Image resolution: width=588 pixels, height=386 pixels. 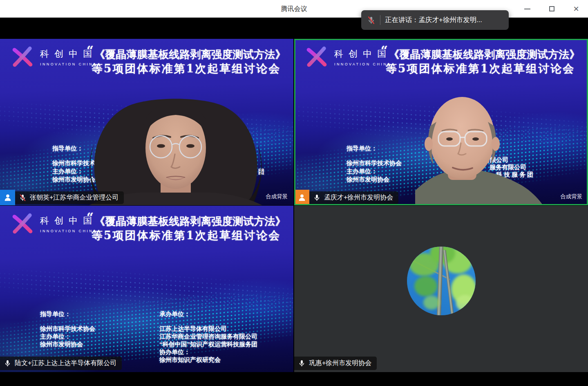 I want to click on participant-name: 巩惠+徐州市发明协会, so click(x=340, y=363).